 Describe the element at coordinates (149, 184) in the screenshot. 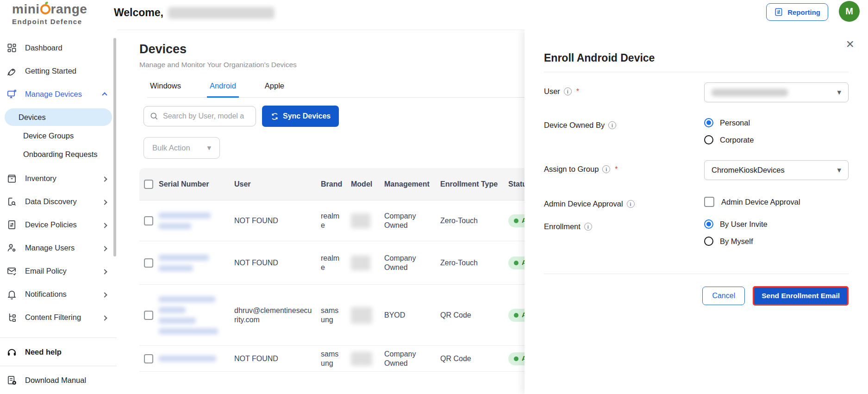

I see `select-all-checkbox` at that location.